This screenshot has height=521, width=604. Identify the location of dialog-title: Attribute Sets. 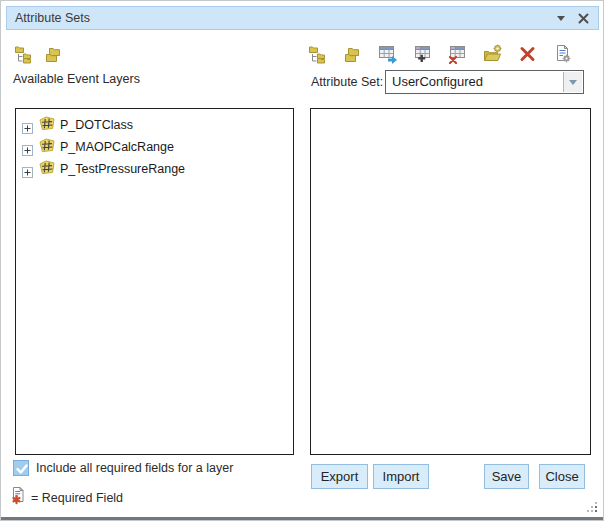
(48, 18).